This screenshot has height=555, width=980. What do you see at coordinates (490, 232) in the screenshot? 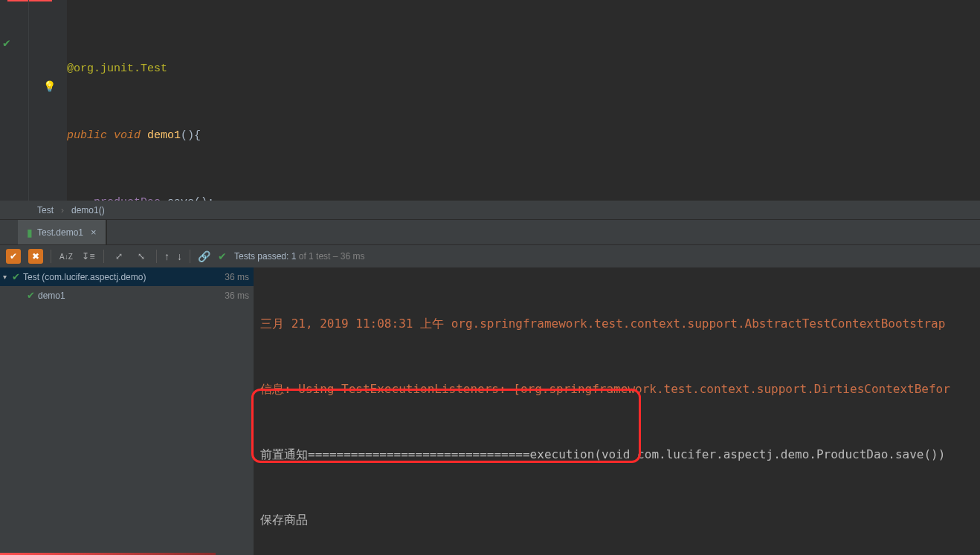
I see `run-tabs: ▮ Test.demo1 ×` at bounding box center [490, 232].